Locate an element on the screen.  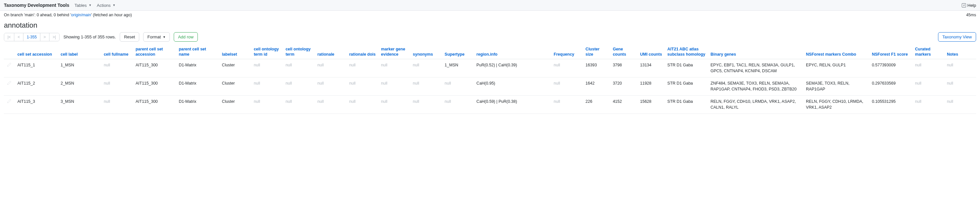
col-header: cell set accession is located at coordinates (37, 52).